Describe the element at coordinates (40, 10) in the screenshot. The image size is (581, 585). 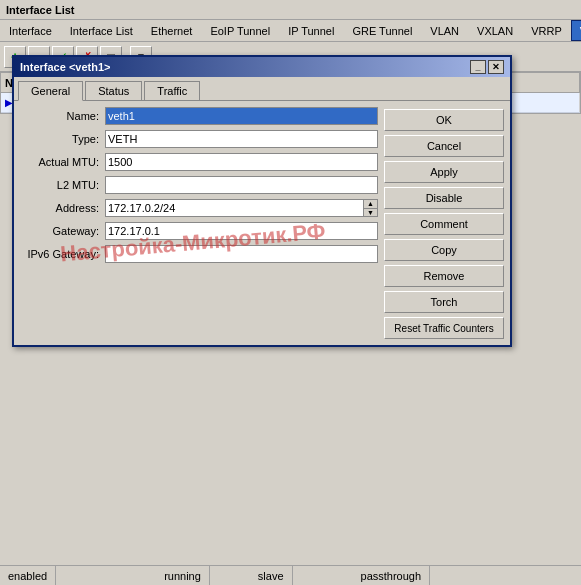
I see `window-title: Interface List` at that location.